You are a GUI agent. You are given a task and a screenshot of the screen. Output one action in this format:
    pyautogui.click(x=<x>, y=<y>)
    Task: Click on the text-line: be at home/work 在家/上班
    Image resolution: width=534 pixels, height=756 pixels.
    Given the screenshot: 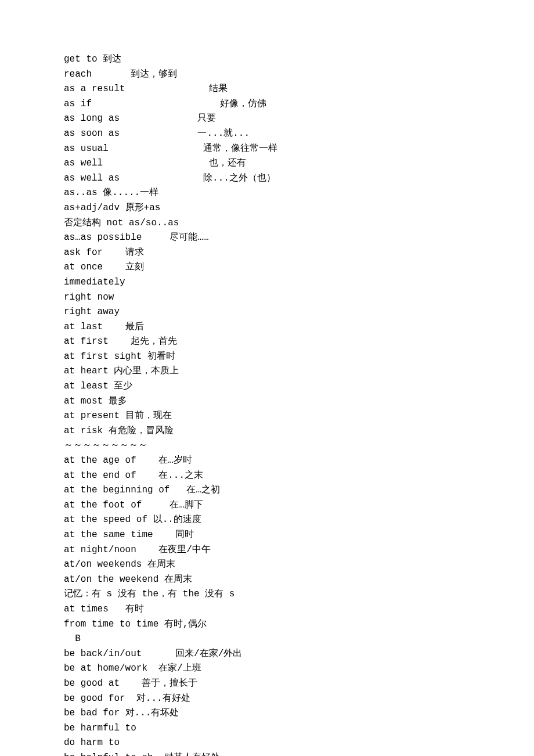 What is the action you would take?
    pyautogui.click(x=267, y=669)
    